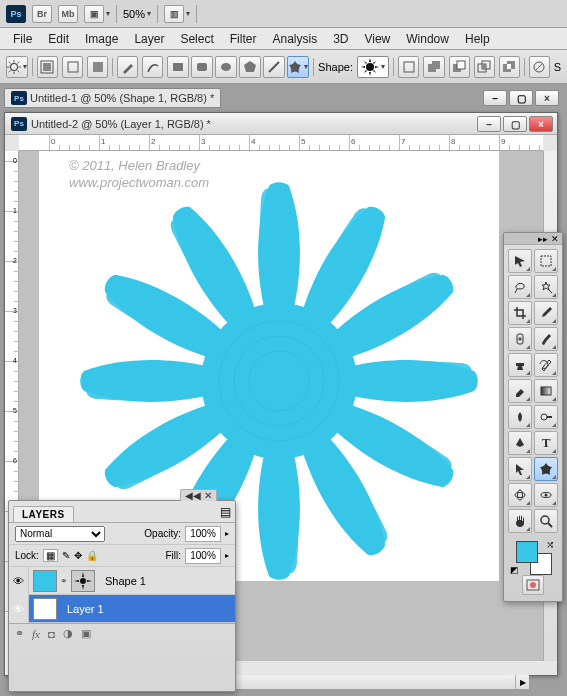 This screenshot has height=696, width=567. What do you see at coordinates (546, 261) in the screenshot?
I see `marquee-tool` at bounding box center [546, 261].